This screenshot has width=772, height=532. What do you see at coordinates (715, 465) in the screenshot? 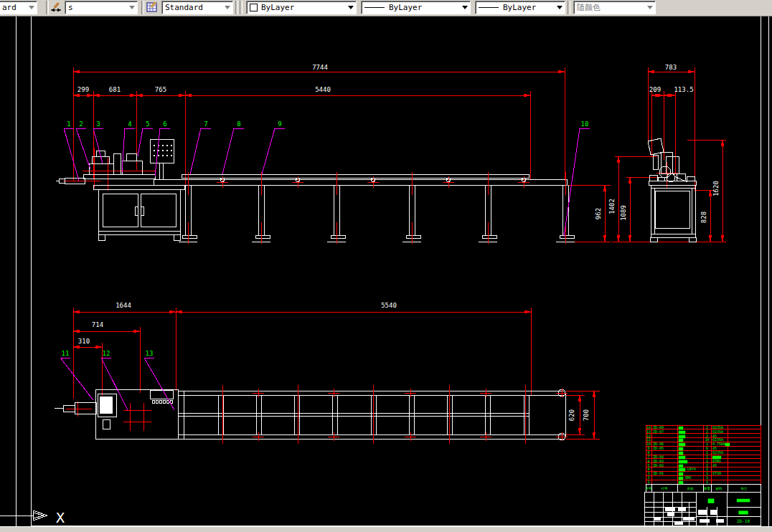
I see `bom-cell: 45` at bounding box center [715, 465].